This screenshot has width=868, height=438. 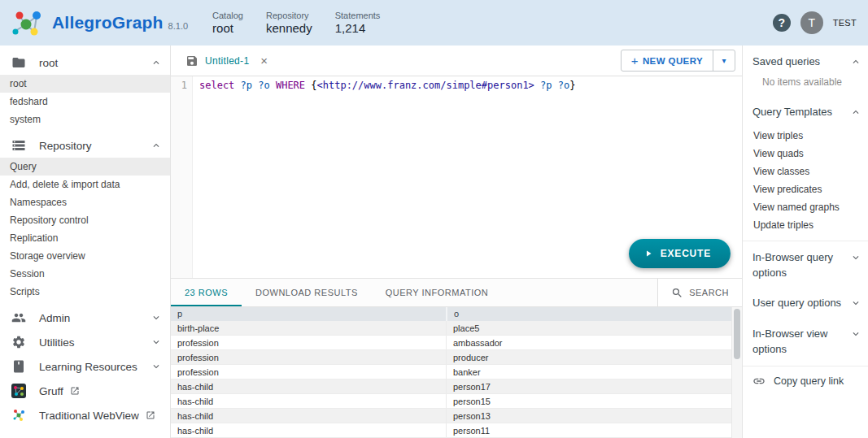 I want to click on folder-icon, so click(x=20, y=63).